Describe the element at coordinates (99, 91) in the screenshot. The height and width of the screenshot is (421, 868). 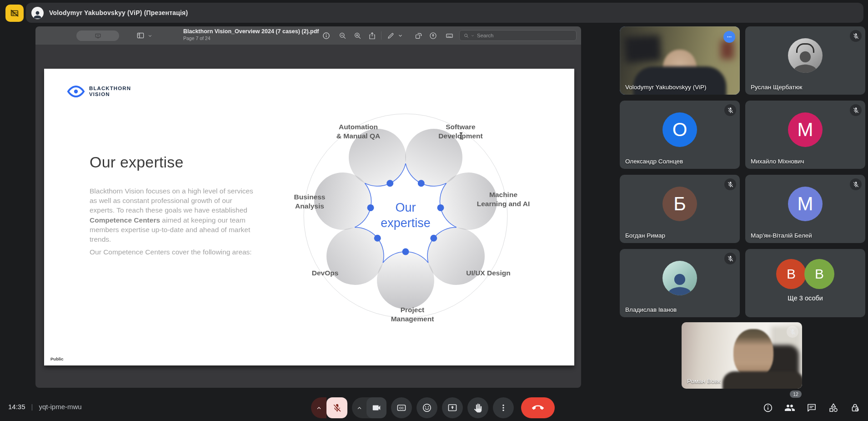
I see `blackthorn-logo: BLACKTHORN VISION` at that location.